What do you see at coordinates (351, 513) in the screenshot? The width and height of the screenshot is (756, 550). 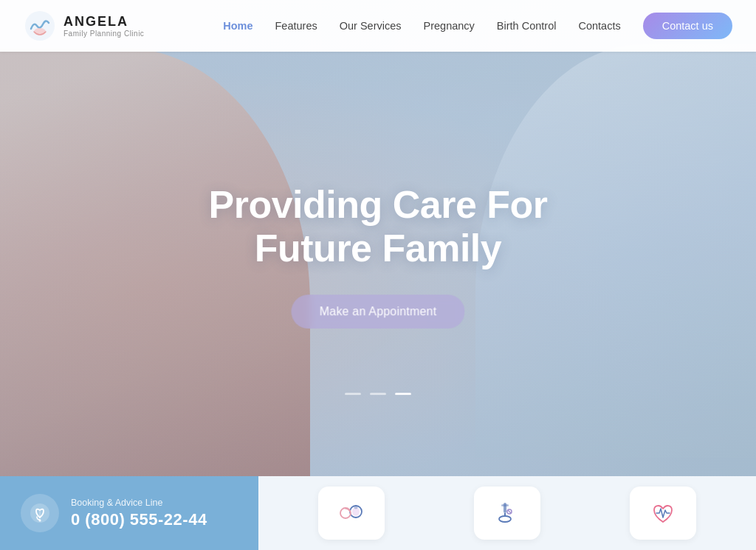 I see `service-card-pregnancy` at bounding box center [351, 513].